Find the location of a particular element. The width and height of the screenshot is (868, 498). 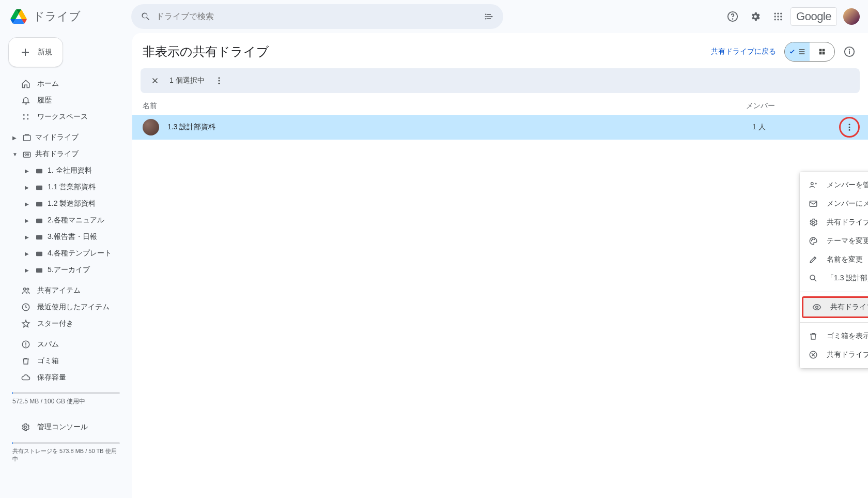

table-row: 1.3 設計部資料 1 人 is located at coordinates (500, 127).